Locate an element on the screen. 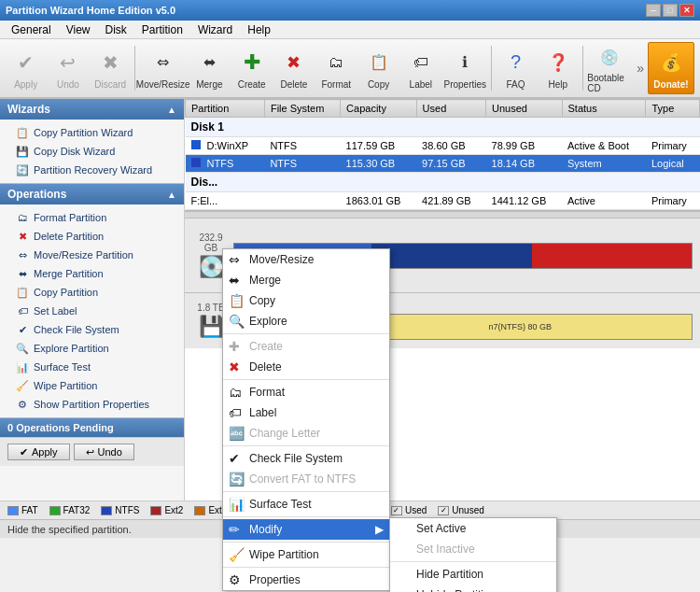 The width and height of the screenshot is (700, 592). toolbar-faq-label: FAQ is located at coordinates (516, 84).